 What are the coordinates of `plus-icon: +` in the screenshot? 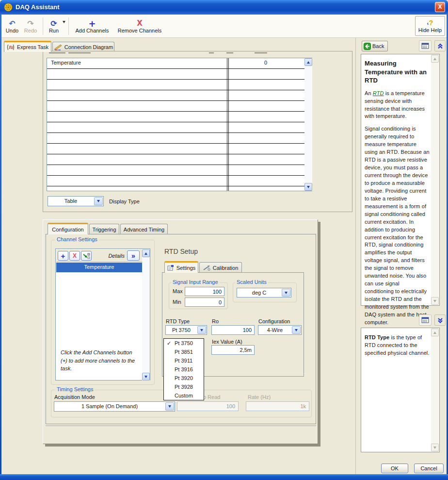 It's located at (92, 23).